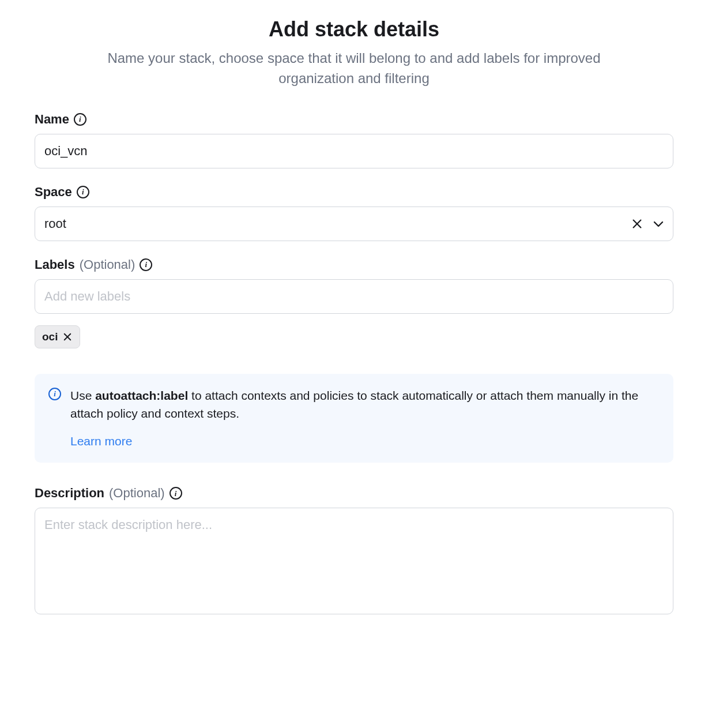 This screenshot has width=708, height=728. I want to click on space-label: Space, so click(53, 192).